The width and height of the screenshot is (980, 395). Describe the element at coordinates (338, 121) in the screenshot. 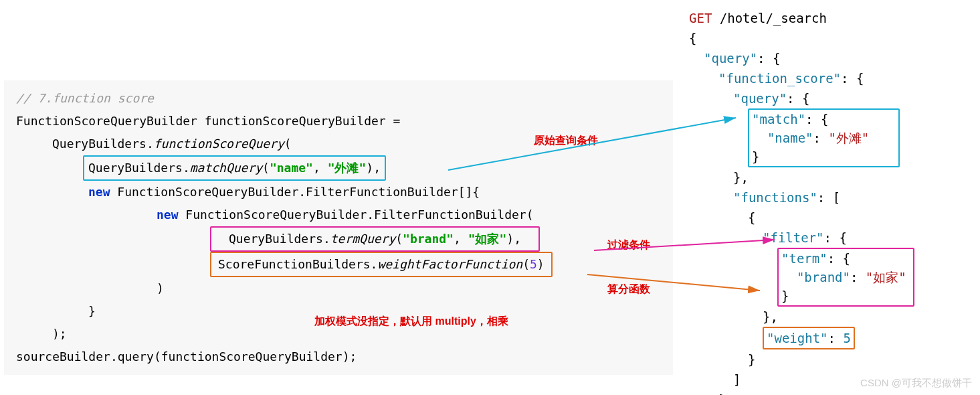

I see `code-line: FunctionScoreQueryBuilder functionScoreQ…` at that location.